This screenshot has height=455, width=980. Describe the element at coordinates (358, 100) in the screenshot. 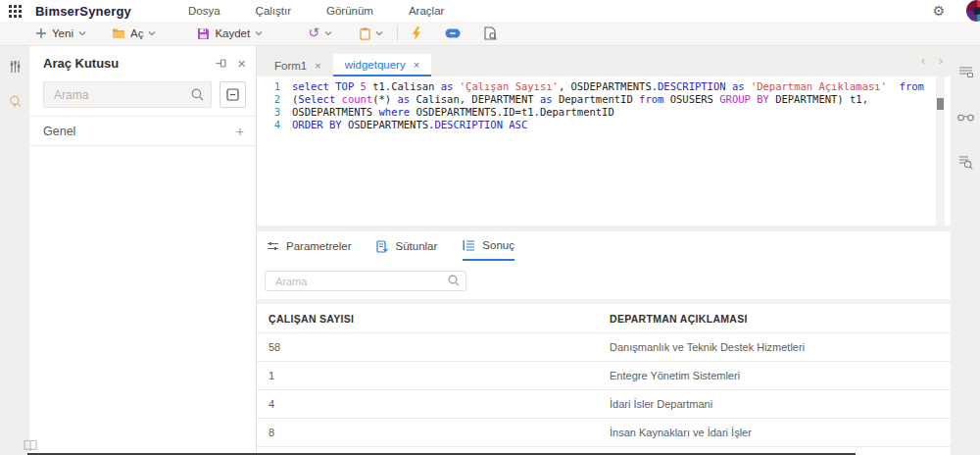

I see `code-token: count` at that location.